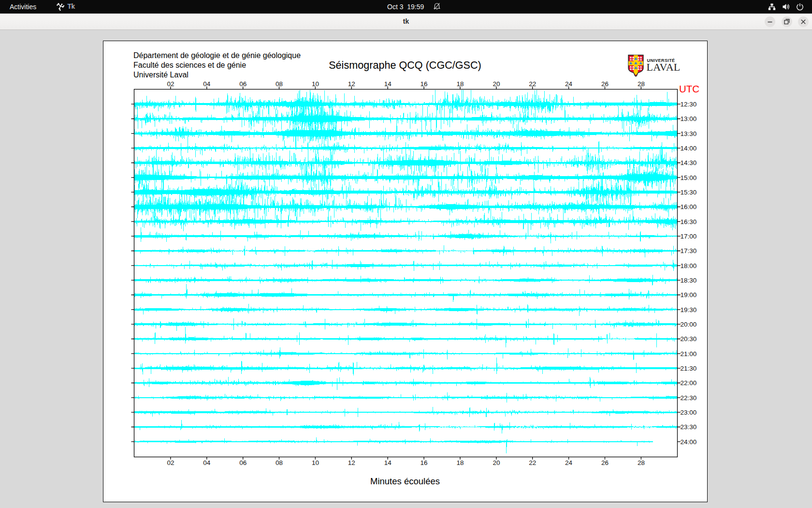 This screenshot has width=812, height=508. Describe the element at coordinates (689, 207) in the screenshot. I see `svg-text: 16:00` at that location.